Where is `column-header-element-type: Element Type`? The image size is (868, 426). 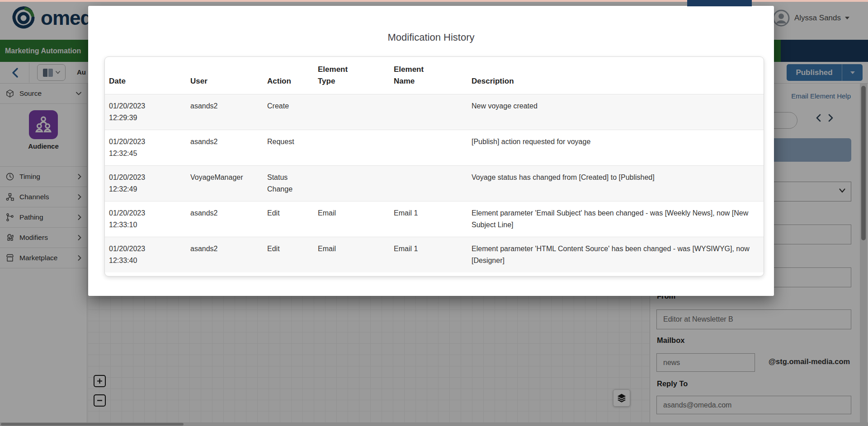 column-header-element-type: Element Type is located at coordinates (352, 76).